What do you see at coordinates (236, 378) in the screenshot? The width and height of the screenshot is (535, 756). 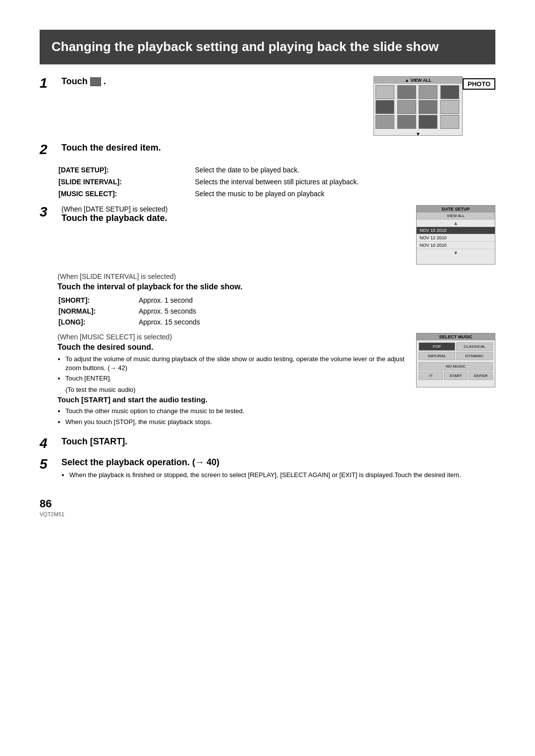 I see `music-bullet-2: Touch [ENTER].` at bounding box center [236, 378].